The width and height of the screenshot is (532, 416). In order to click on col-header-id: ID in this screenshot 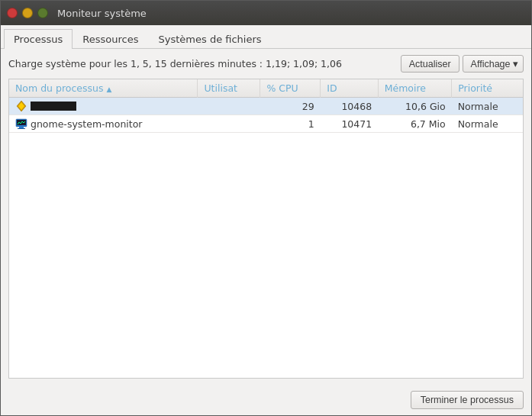, I will do `click(350, 89)`.